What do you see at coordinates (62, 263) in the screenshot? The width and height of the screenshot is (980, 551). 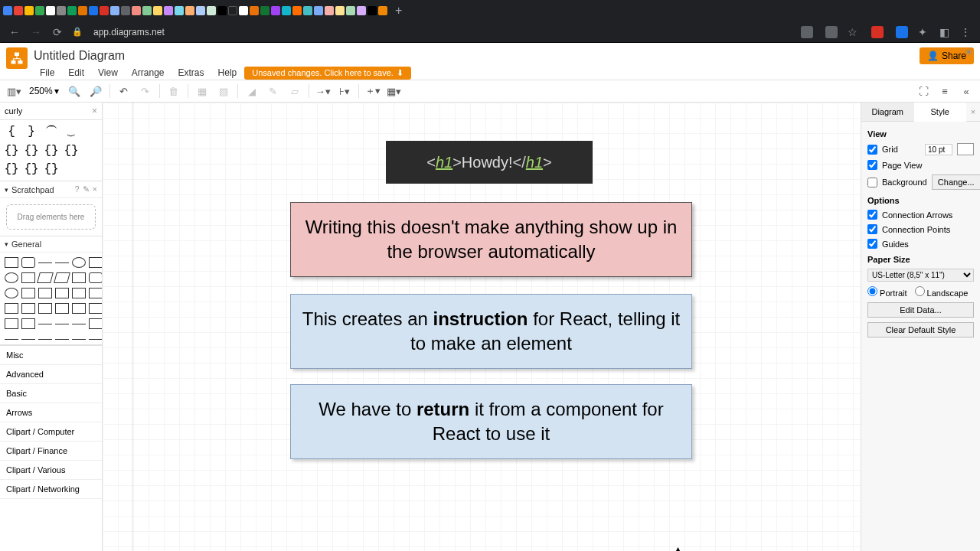 I see `shape-textbox` at bounding box center [62, 263].